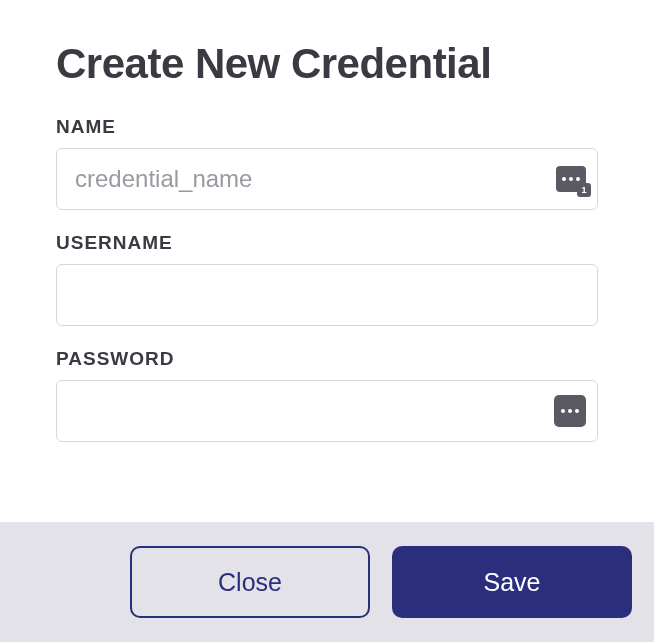  What do you see at coordinates (327, 411) in the screenshot?
I see `password-input` at bounding box center [327, 411].